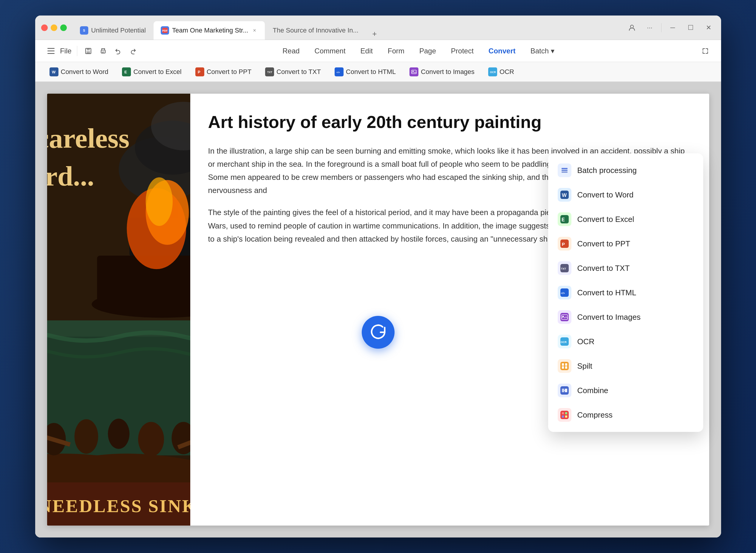  What do you see at coordinates (626, 195) in the screenshot?
I see `dropdown-item-word: W Convert to Word` at bounding box center [626, 195].